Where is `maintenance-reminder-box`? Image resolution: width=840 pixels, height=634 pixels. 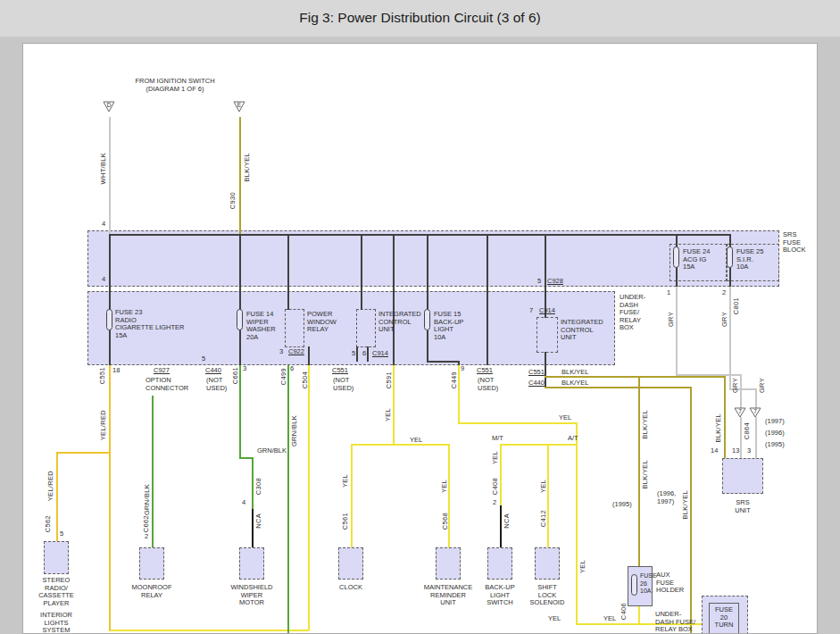
maintenance-reminder-box is located at coordinates (448, 563).